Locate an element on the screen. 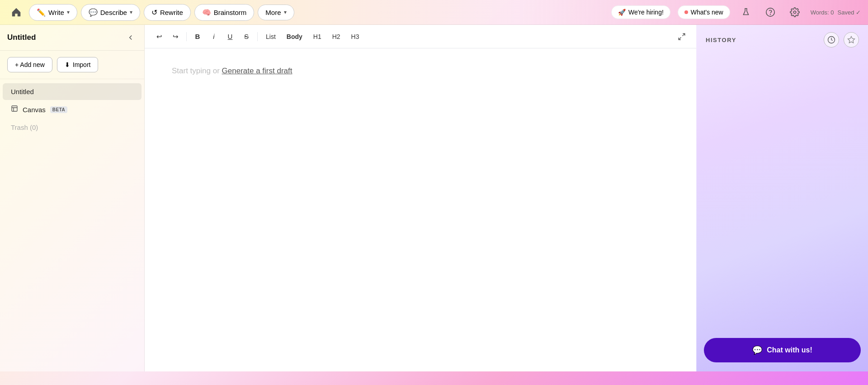 The width and height of the screenshot is (868, 385). hiring-icon: 🚀 is located at coordinates (622, 12).